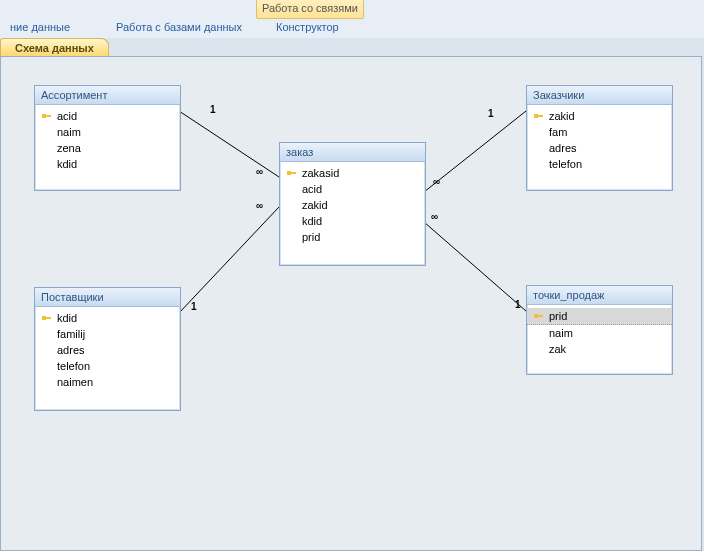 The width and height of the screenshot is (704, 551). What do you see at coordinates (108, 298) in the screenshot?
I see `table-title: Поставщики` at bounding box center [108, 298].